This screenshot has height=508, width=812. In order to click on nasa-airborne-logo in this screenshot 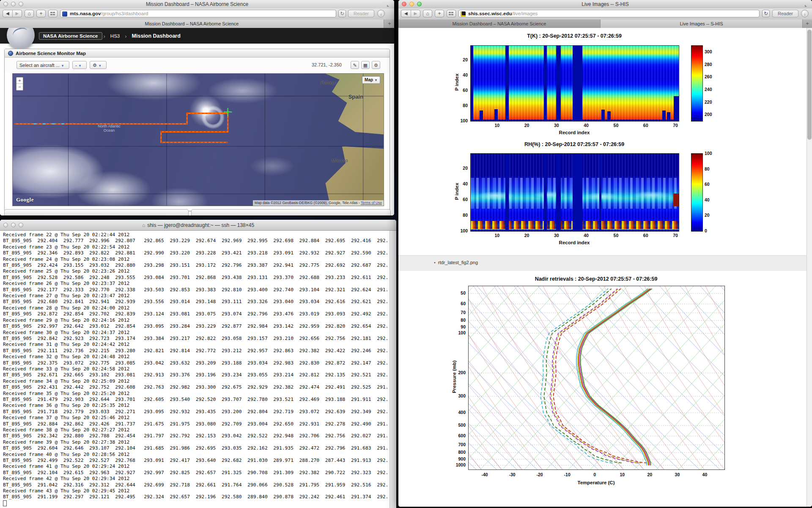, I will do `click(21, 39)`.